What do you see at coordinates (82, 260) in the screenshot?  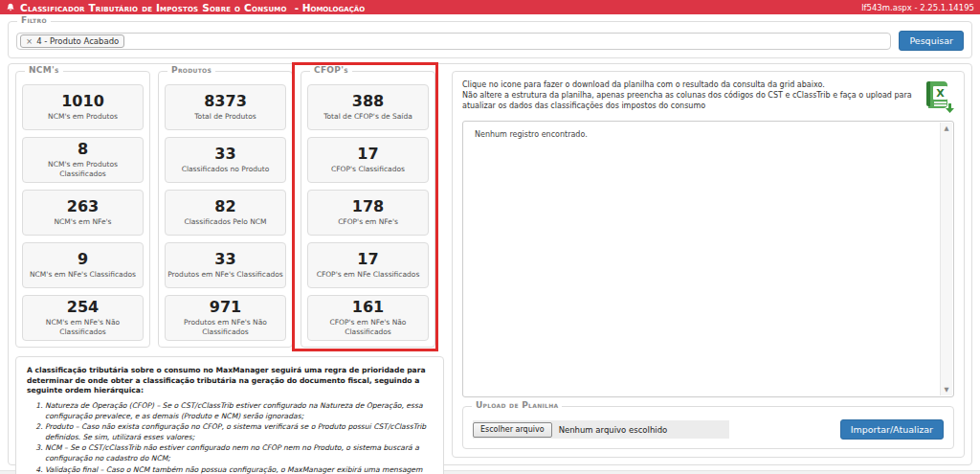 I see `stat-value: 9` at bounding box center [82, 260].